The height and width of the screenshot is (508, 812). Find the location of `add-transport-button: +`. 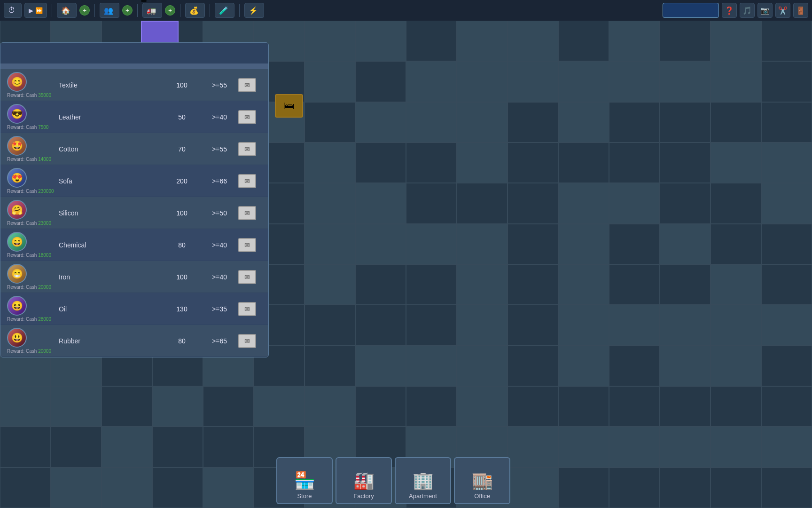

add-transport-button: + is located at coordinates (170, 10).